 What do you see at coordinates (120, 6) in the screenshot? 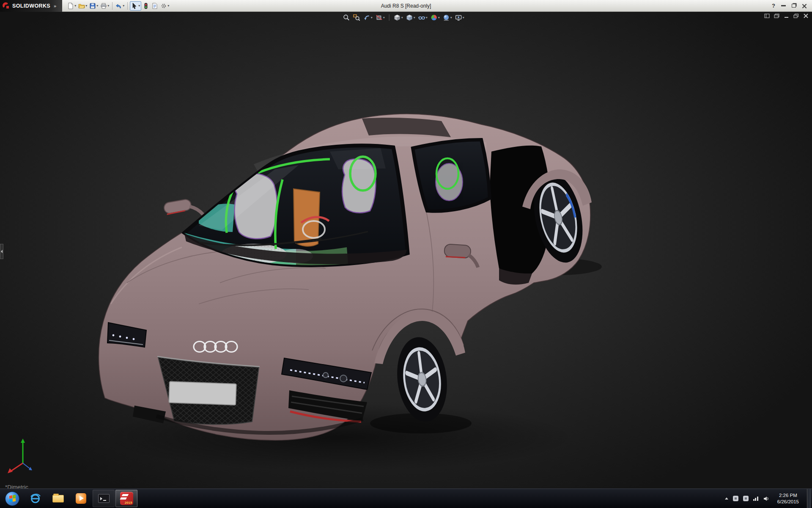
I see `undo-button` at bounding box center [120, 6].